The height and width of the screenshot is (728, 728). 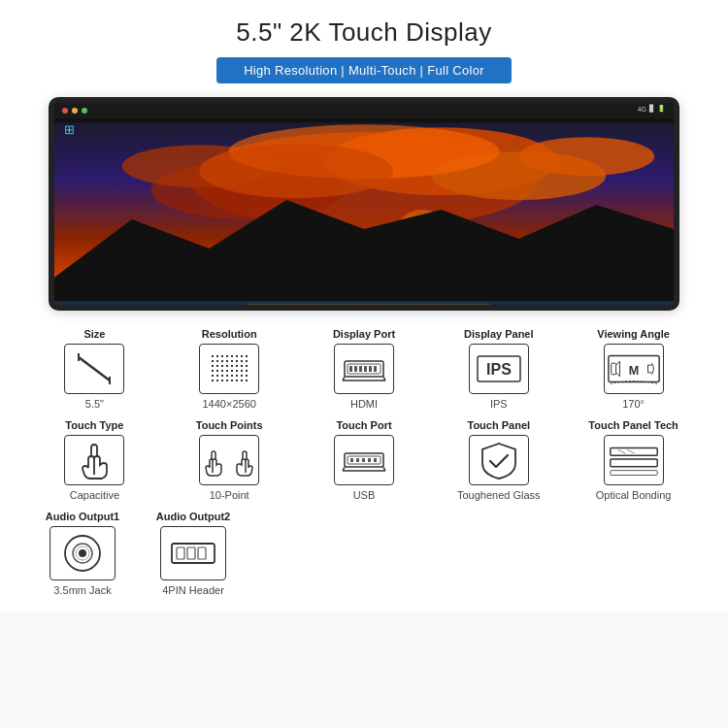 I want to click on specs-row-3: Audio Output1 3.5mm Jack Audio Output2, so click(x=364, y=553).